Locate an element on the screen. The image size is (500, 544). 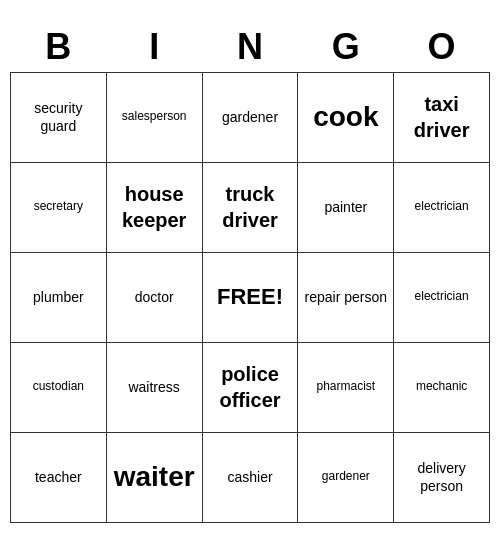
cell-r3-c0: custodian is located at coordinates (59, 387).